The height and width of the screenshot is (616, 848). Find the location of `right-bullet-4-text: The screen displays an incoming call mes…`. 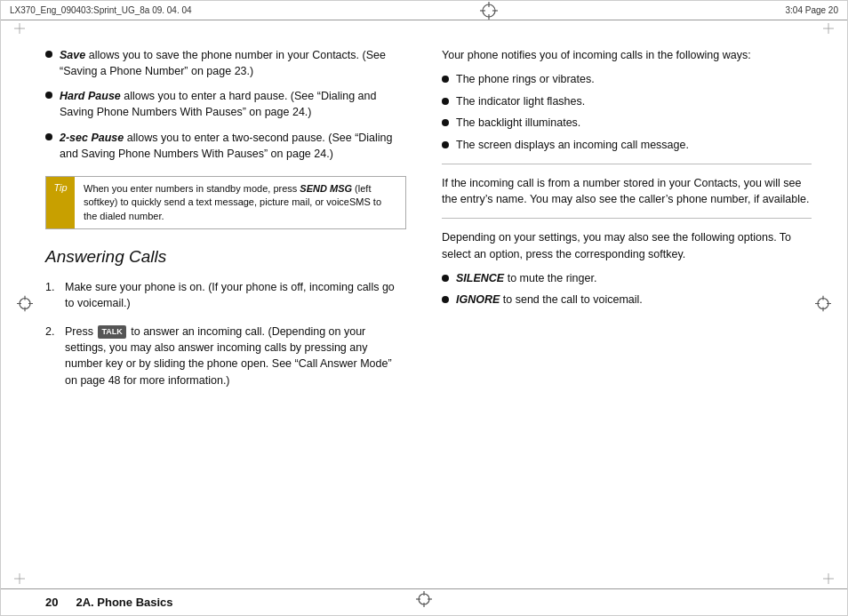

right-bullet-4-text: The screen displays an incoming call mes… is located at coordinates (572, 146).